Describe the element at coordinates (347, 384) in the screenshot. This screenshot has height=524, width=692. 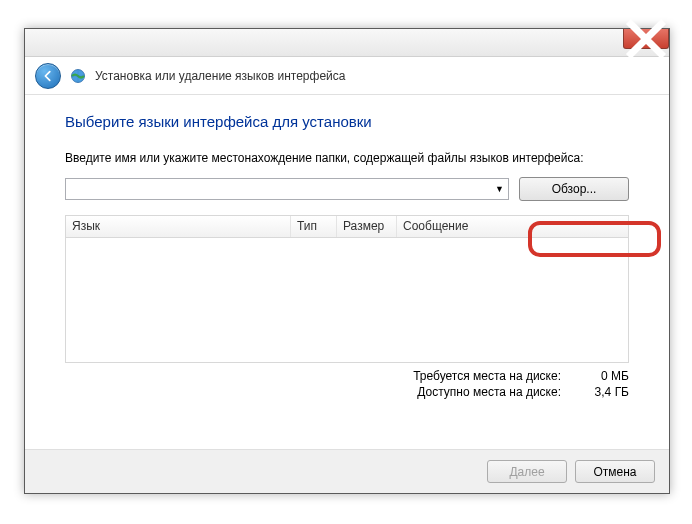
I see `disk-info: Требуется места на диске: 0 МБ Доступно …` at that location.